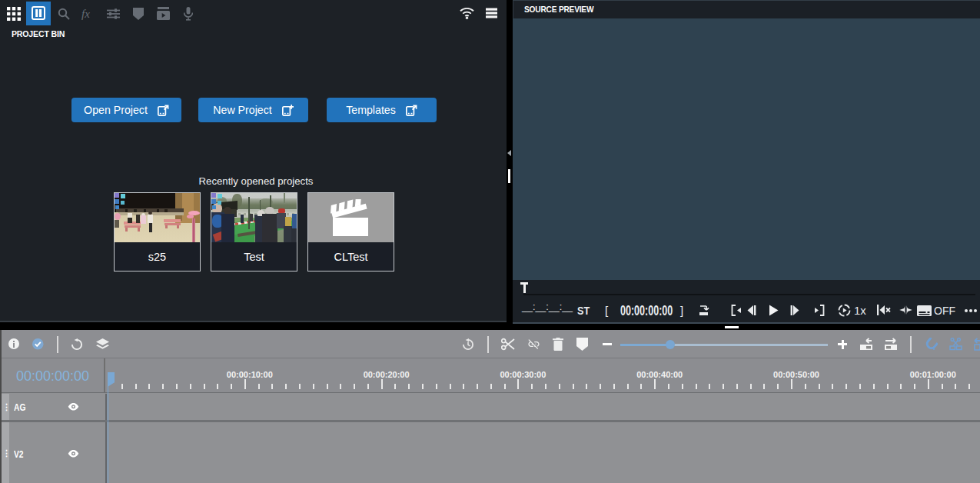 This screenshot has height=483, width=980. Describe the element at coordinates (86, 14) in the screenshot. I see `svg-text: fx` at that location.